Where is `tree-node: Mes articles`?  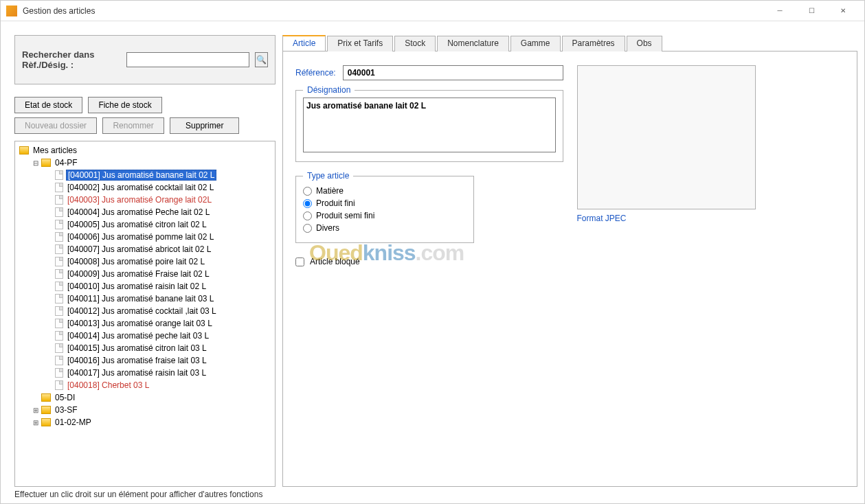
tree-node: Mes articles is located at coordinates (145, 150).